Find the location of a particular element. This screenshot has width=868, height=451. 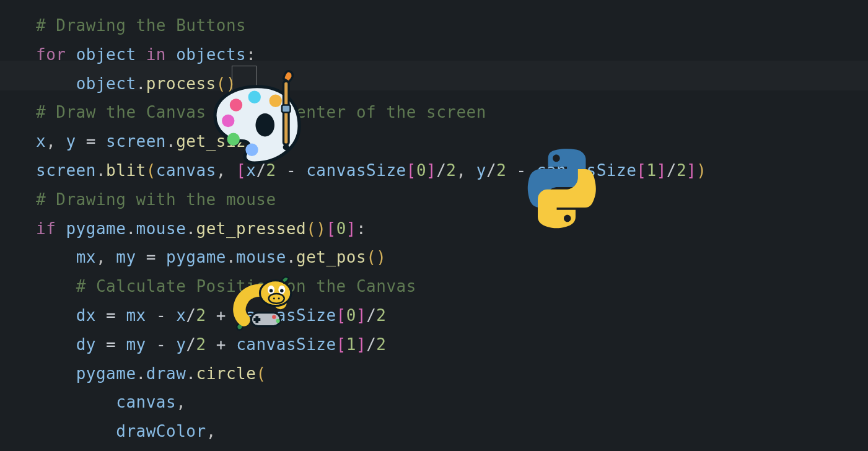

identifier: dy is located at coordinates (86, 344).